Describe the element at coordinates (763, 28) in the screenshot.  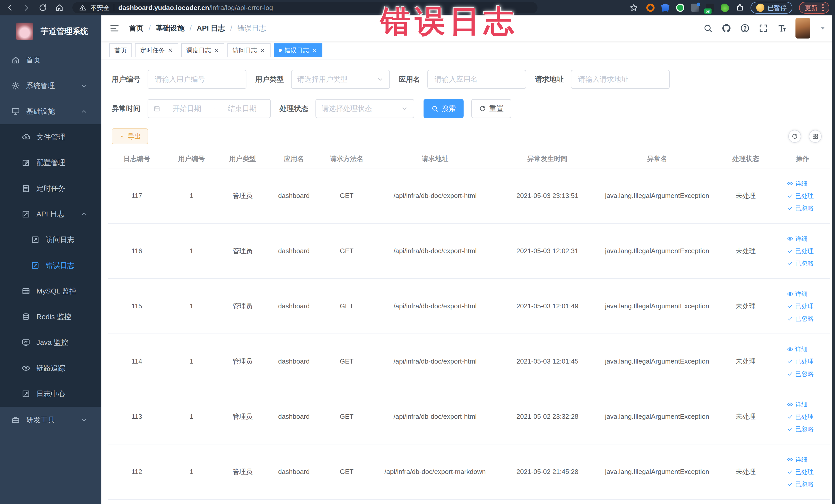
I see `fullscreen-icon` at that location.